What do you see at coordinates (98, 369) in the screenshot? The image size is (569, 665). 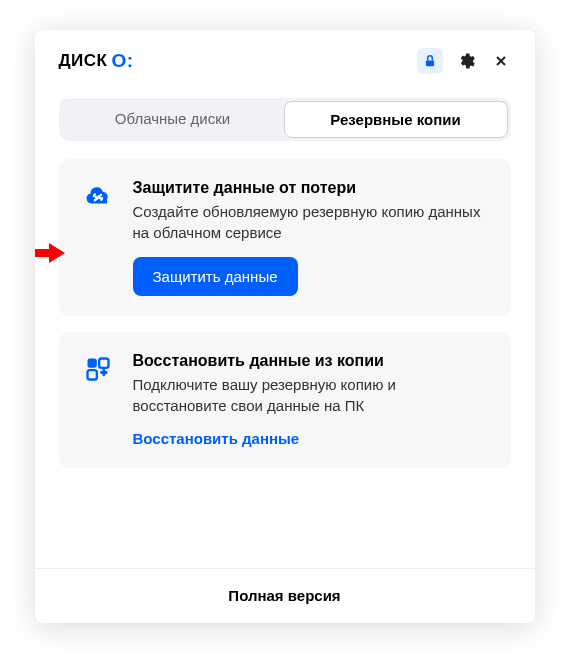 I see `restore-icon` at bounding box center [98, 369].